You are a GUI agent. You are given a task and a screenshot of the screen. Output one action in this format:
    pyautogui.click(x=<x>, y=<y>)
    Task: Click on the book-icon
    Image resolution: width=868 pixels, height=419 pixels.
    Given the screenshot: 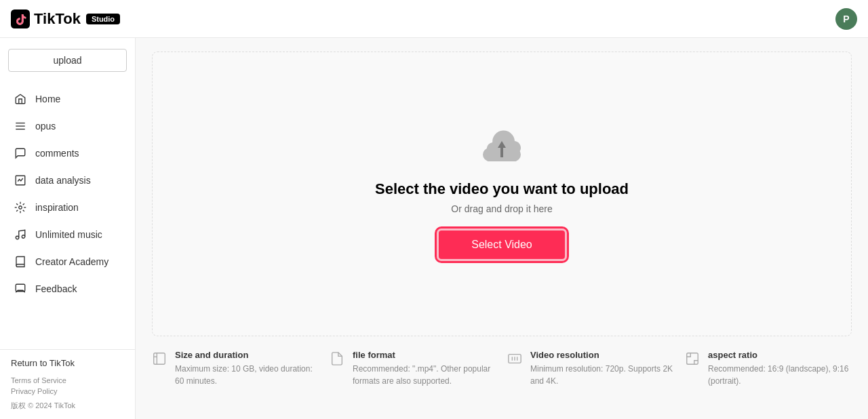 What is the action you would take?
    pyautogui.click(x=20, y=262)
    